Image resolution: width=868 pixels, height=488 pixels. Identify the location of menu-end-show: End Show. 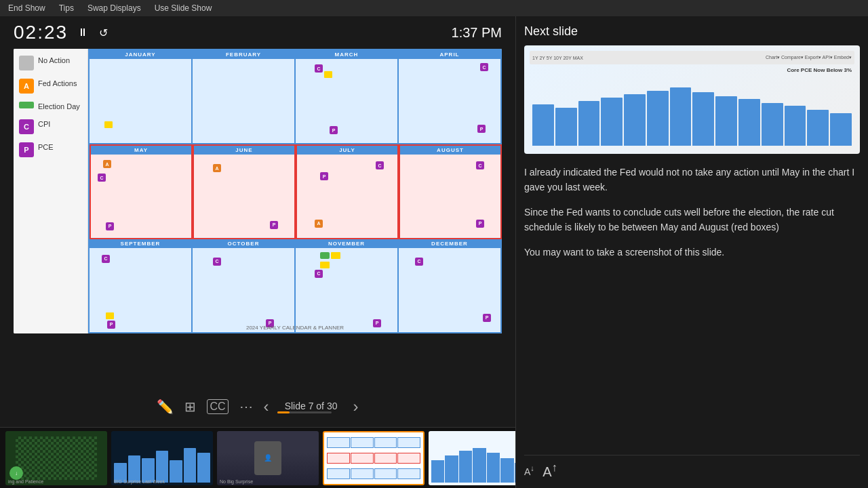
(27, 8).